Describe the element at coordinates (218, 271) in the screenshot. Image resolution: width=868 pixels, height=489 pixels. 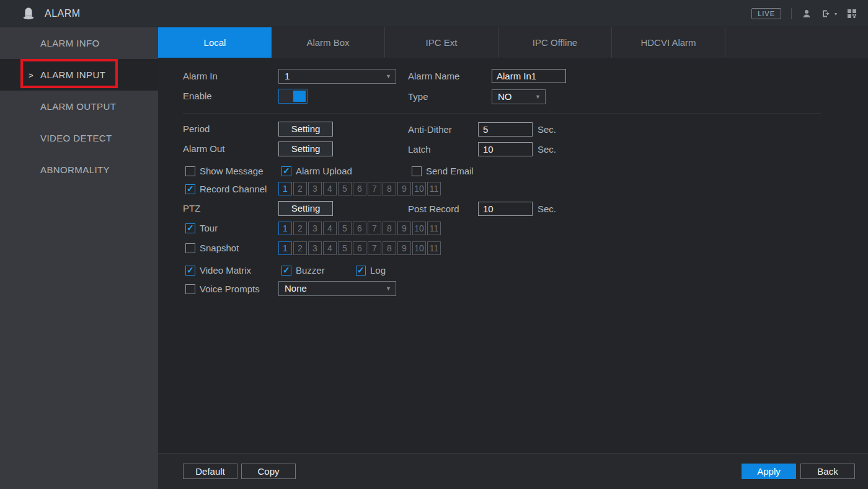
I see `video-matrix-checkbox: Video Matrix` at that location.